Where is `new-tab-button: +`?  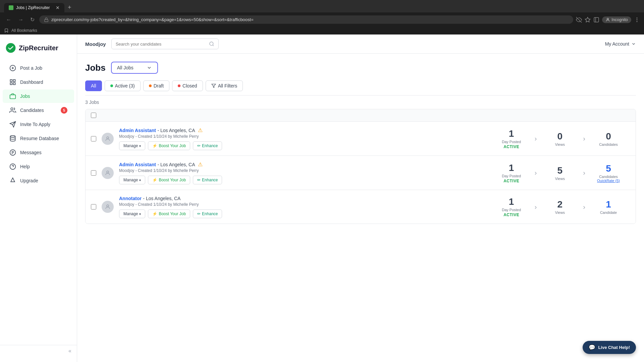 new-tab-button: + is located at coordinates (70, 7).